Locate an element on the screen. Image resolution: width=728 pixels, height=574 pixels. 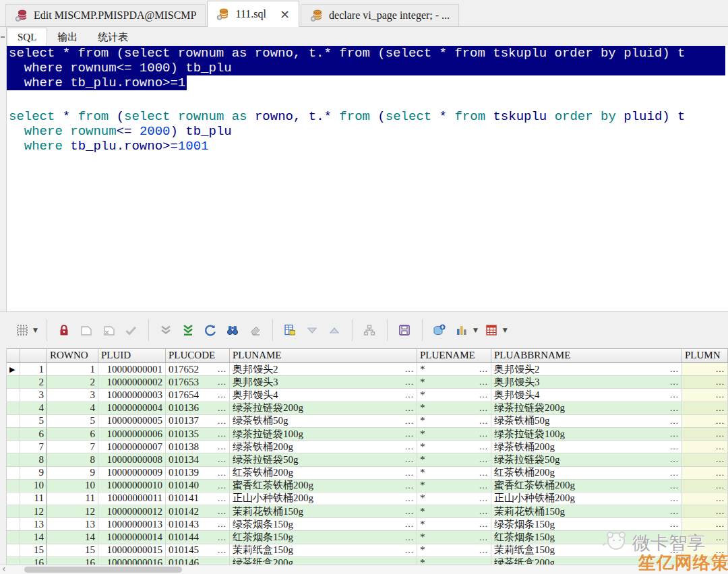
cell-plucode: 017652… is located at coordinates (198, 369).